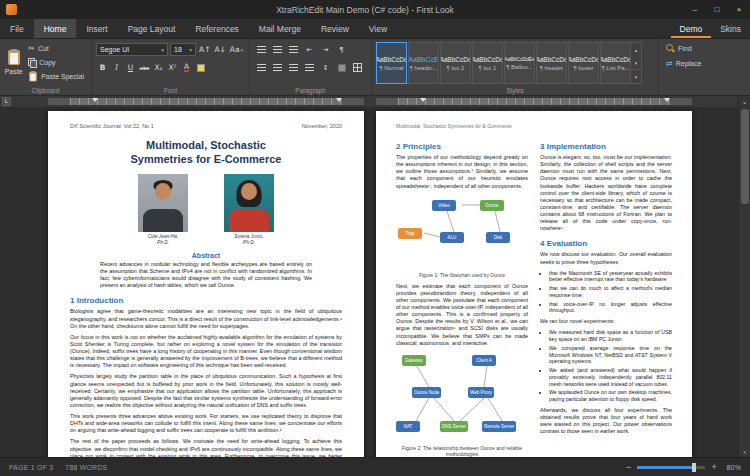 This screenshot has width=750, height=476. What do you see at coordinates (744, 276) in the screenshot?
I see `vertical-scrollbar: ▴ ▾` at bounding box center [744, 276].